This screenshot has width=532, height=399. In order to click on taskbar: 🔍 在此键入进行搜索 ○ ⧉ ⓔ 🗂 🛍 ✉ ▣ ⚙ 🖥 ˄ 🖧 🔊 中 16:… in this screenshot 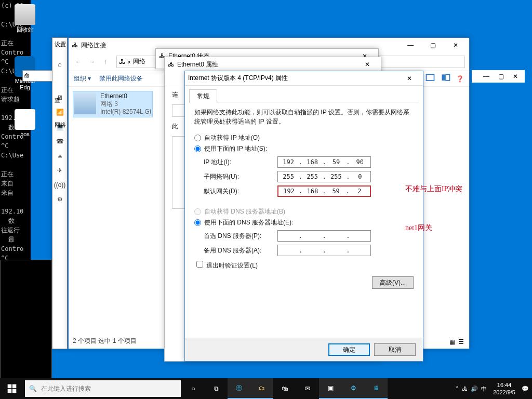, I will do `click(266, 389)`.